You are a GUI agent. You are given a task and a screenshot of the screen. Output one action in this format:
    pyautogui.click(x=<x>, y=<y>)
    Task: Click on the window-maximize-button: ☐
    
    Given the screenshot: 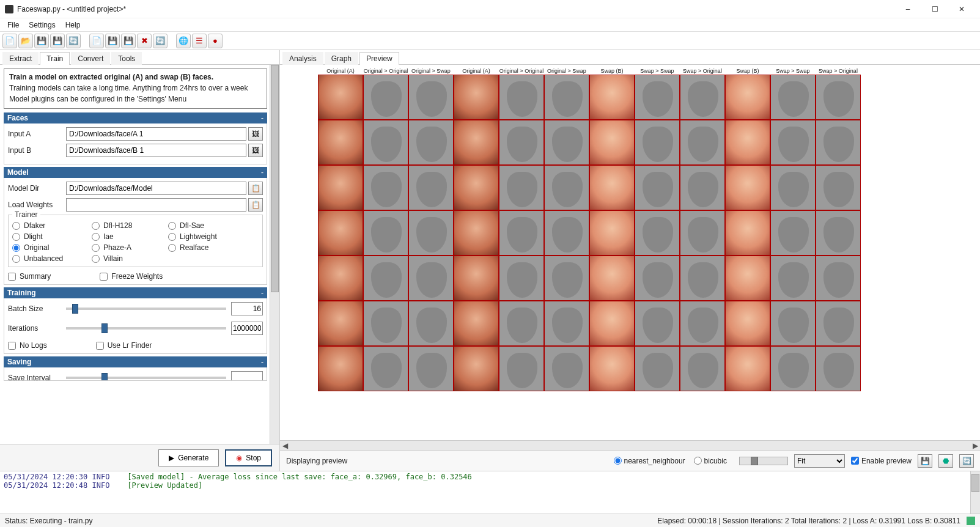 What is the action you would take?
    pyautogui.click(x=935, y=9)
    